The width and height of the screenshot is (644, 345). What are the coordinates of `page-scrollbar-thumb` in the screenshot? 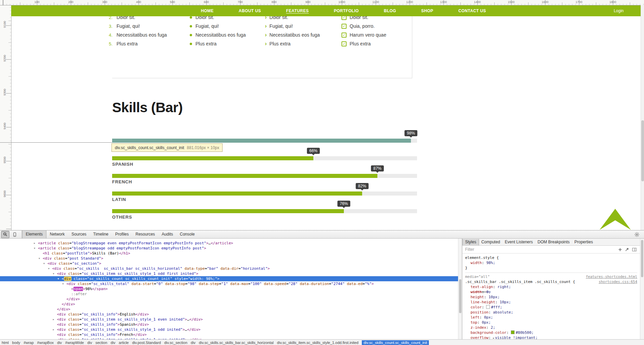 It's located at (643, 151).